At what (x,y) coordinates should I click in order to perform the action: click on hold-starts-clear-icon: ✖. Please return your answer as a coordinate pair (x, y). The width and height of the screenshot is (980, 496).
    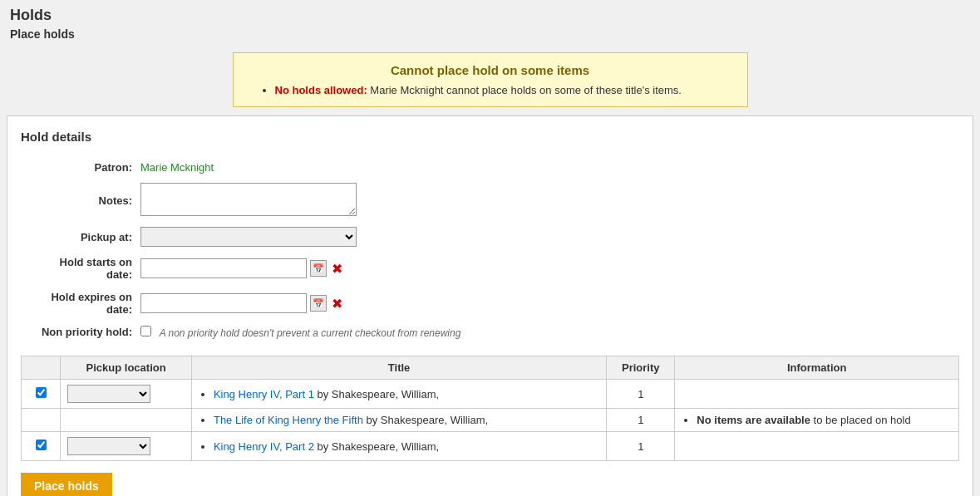
    Looking at the image, I should click on (337, 269).